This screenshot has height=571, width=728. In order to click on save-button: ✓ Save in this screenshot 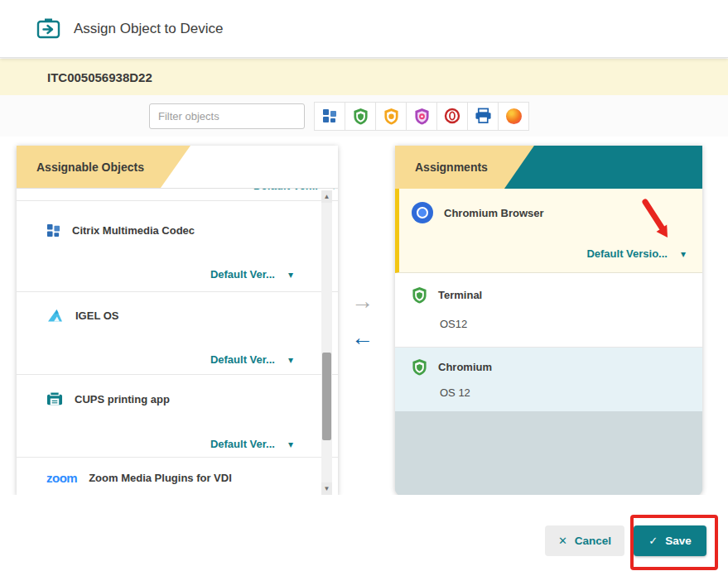, I will do `click(670, 541)`.